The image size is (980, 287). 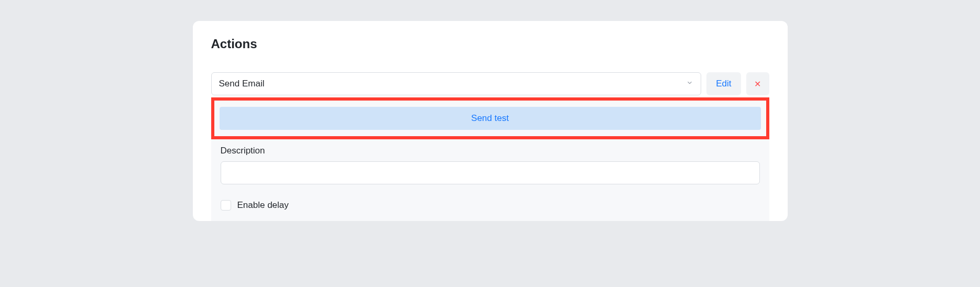 I want to click on edit-button: Edit, so click(x=723, y=84).